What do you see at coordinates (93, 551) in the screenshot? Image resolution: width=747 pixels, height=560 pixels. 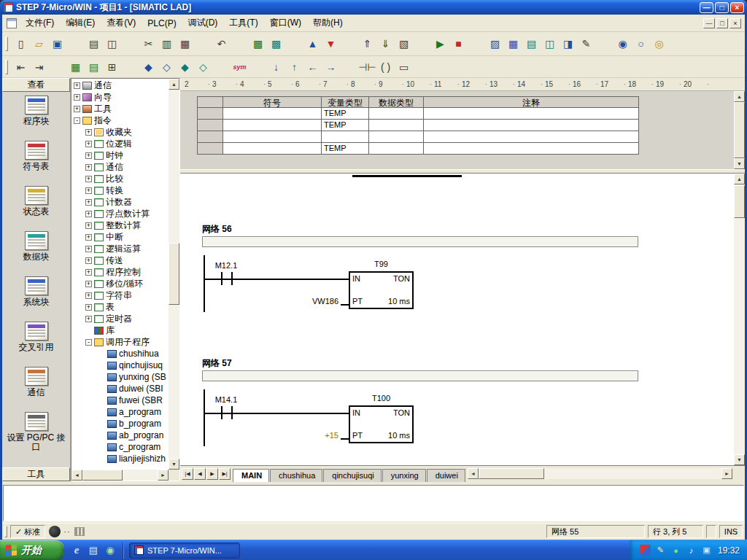 I see `show-desktop-icon: ▤` at bounding box center [93, 551].